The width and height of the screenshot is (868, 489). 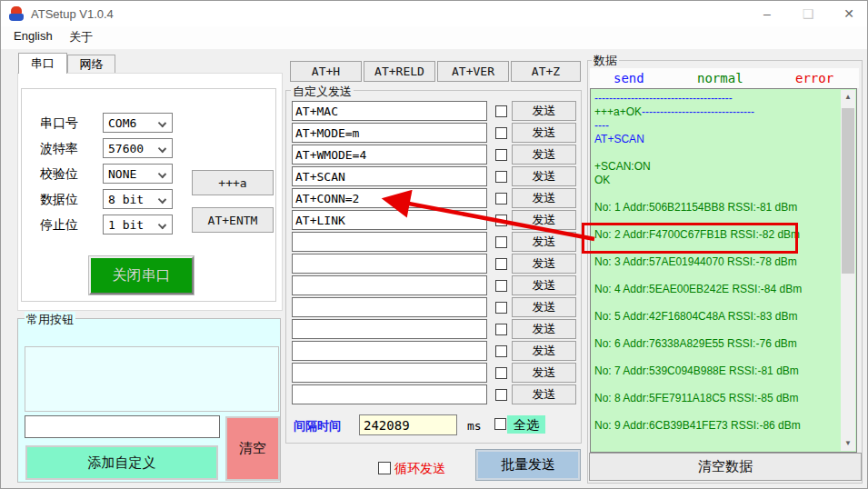 I want to click on at-entm-button: AT+ENTM, so click(x=233, y=220).